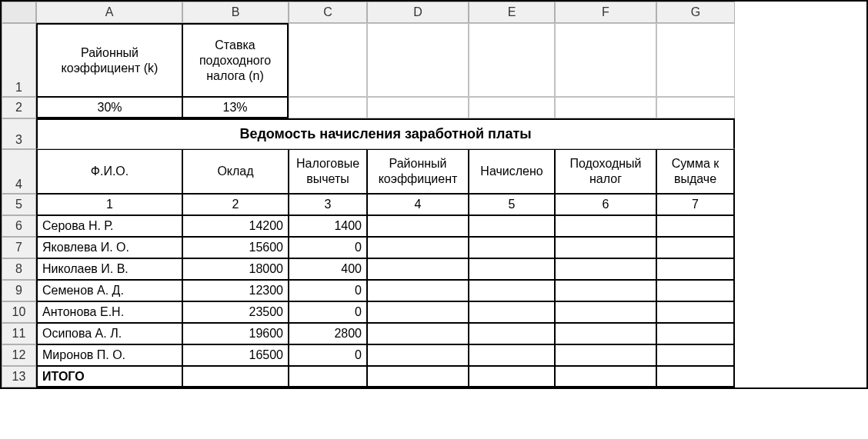  I want to click on row-header-4: 4, so click(18, 171).